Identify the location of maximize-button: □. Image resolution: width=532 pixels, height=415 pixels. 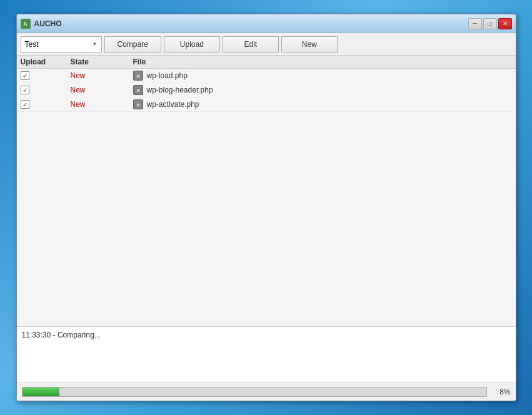
(490, 24).